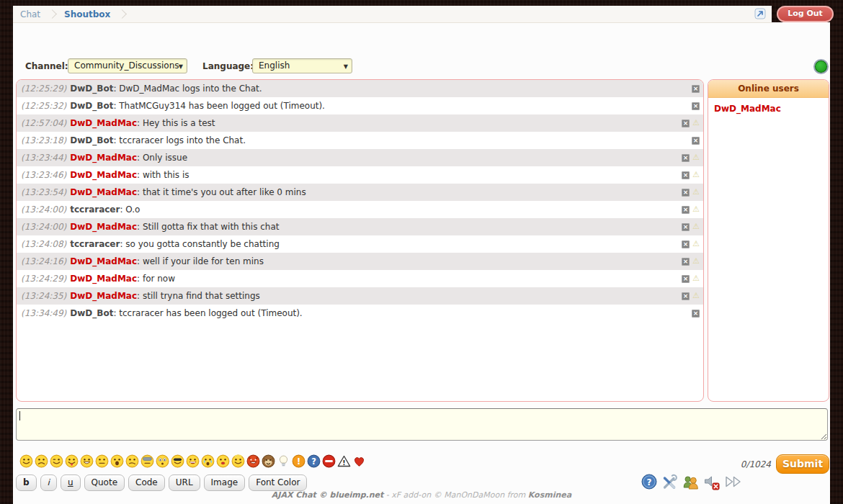  Describe the element at coordinates (422, 425) in the screenshot. I see `message-input` at that location.